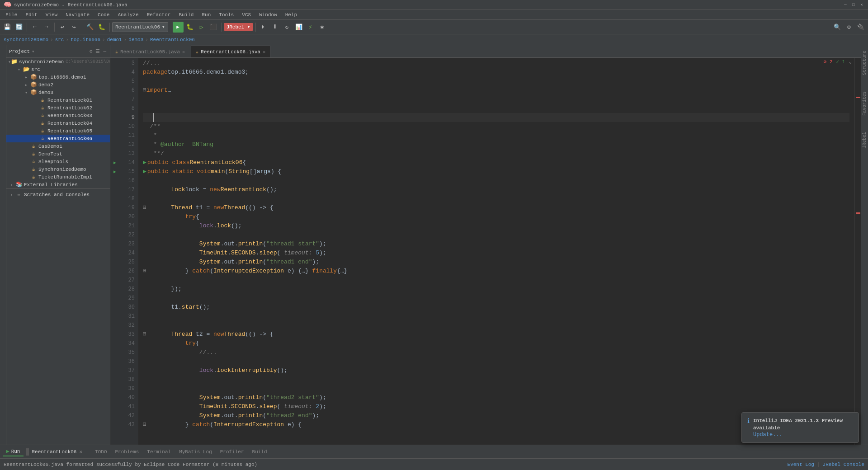  I want to click on nav-part-demo1: demo1, so click(115, 40).